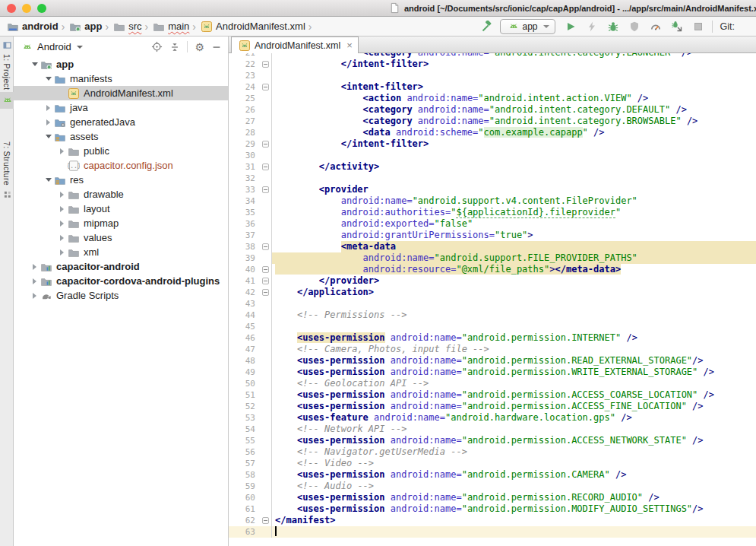 This screenshot has height=546, width=756. What do you see at coordinates (295, 45) in the screenshot?
I see `tab-androidmanifest: AndroidManifest.xml ×` at bounding box center [295, 45].